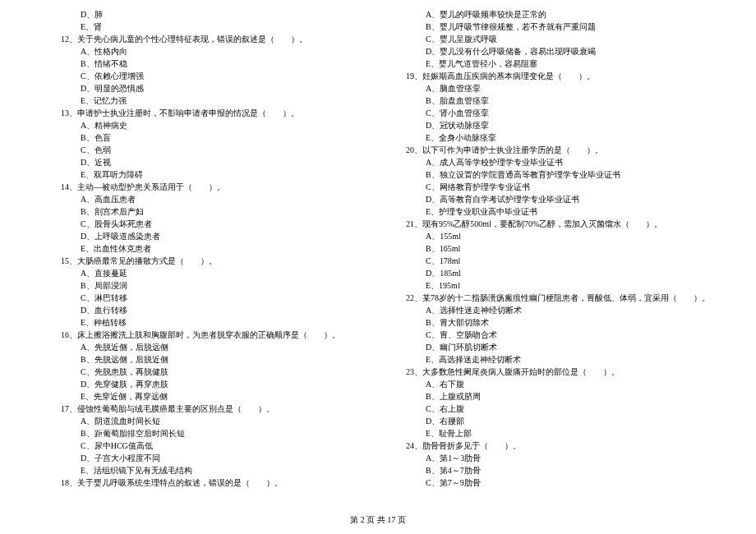 Image resolution: width=756 pixels, height=534 pixels. I want to click on option-line: D、近视, so click(205, 163).